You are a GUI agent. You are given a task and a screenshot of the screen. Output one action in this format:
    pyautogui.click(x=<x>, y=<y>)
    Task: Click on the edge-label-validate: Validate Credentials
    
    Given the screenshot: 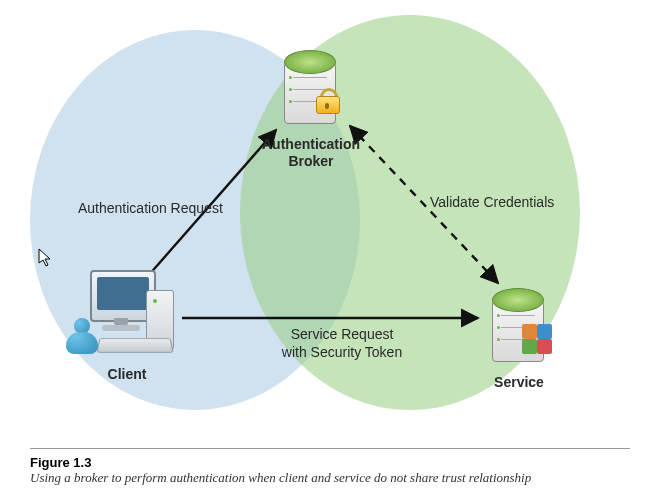 What is the action you would take?
    pyautogui.click(x=492, y=203)
    